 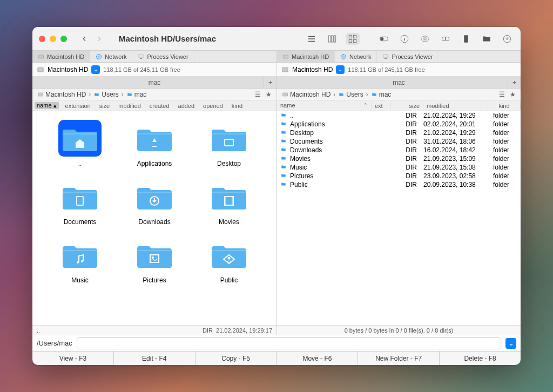 What do you see at coordinates (154, 82) in the screenshot?
I see `pane-title-left: mac +` at bounding box center [154, 82].